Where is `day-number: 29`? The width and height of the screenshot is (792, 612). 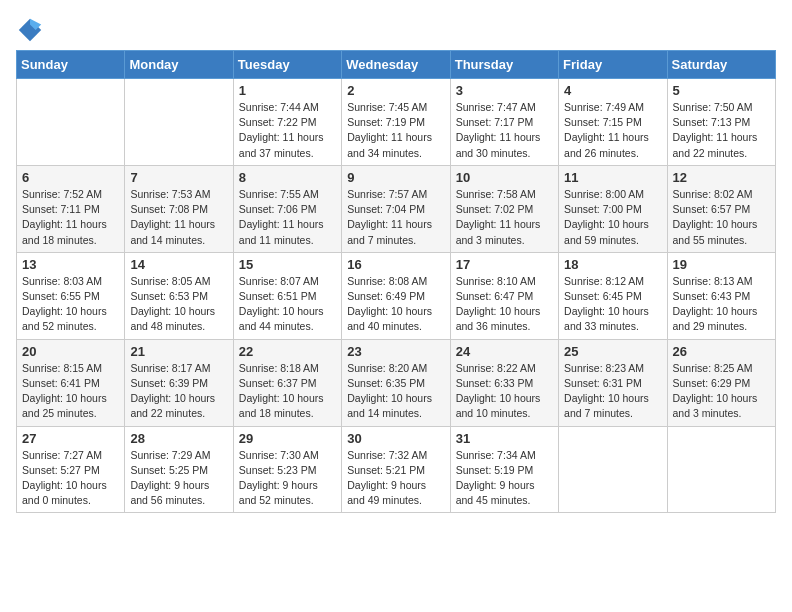 day-number: 29 is located at coordinates (288, 438).